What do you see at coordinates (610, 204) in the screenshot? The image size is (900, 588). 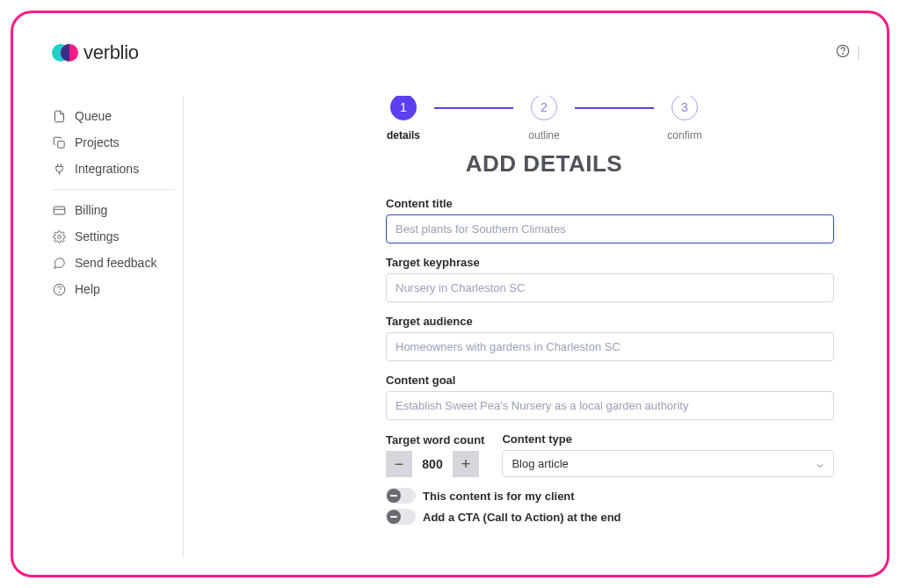 I see `field-label: Content title` at bounding box center [610, 204].